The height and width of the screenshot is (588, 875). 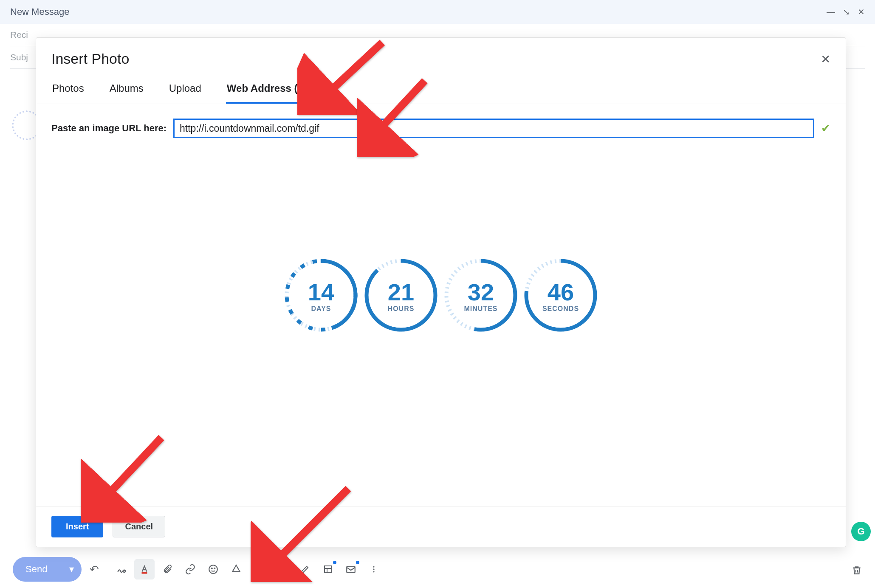 I want to click on tab-photos: Photos, so click(x=68, y=92).